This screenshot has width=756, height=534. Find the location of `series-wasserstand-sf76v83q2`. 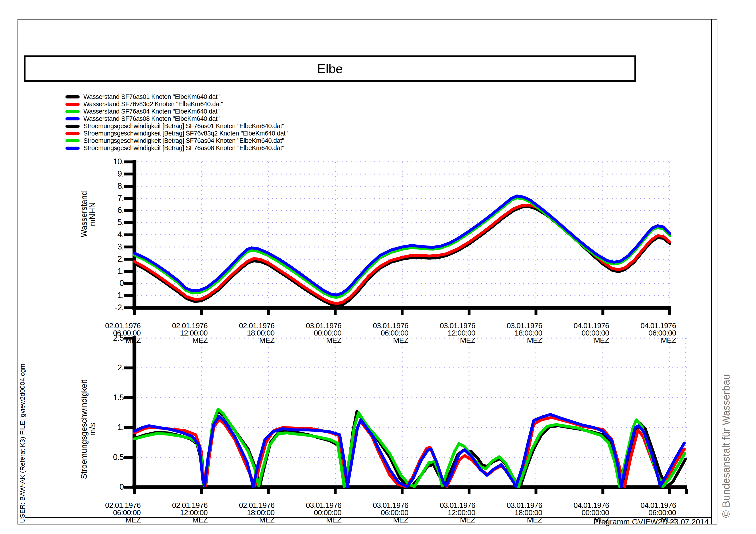

series-wasserstand-sf76v83q2 is located at coordinates (402, 254).